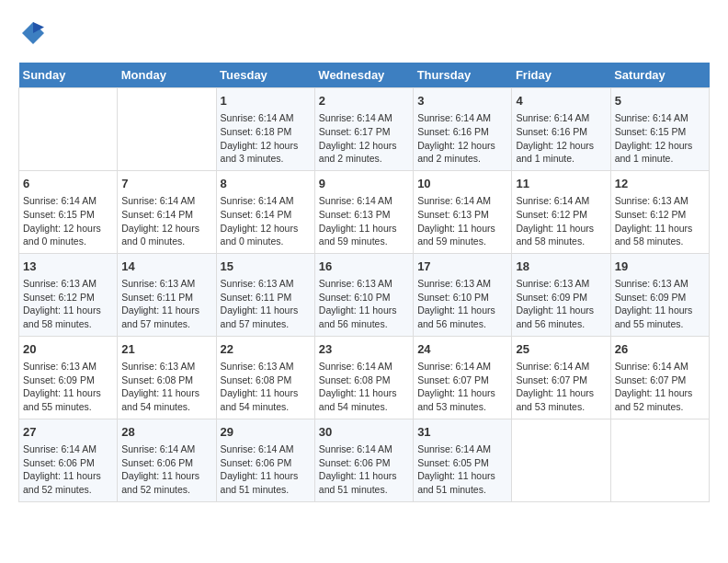  What do you see at coordinates (167, 294) in the screenshot?
I see `calendar-cell: 14Sunrise: 6:13 AMSunset: 6:11 PMDayligh…` at bounding box center [167, 294].